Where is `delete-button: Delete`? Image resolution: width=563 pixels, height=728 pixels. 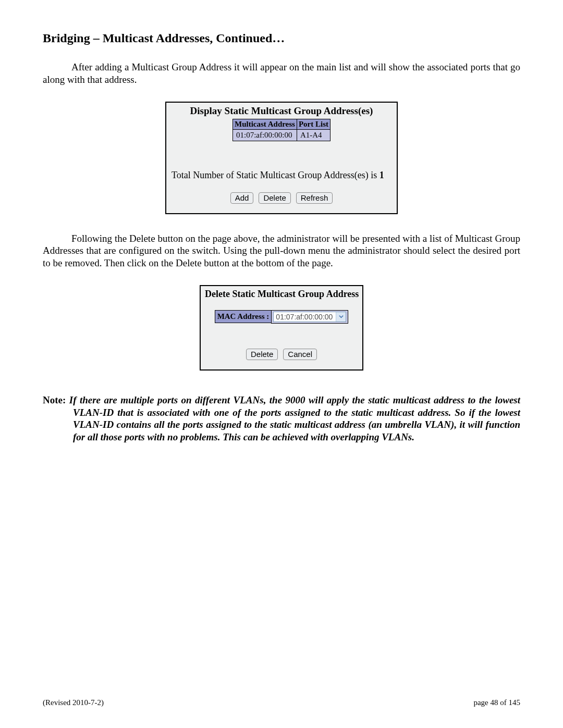 delete-button: Delete is located at coordinates (274, 198).